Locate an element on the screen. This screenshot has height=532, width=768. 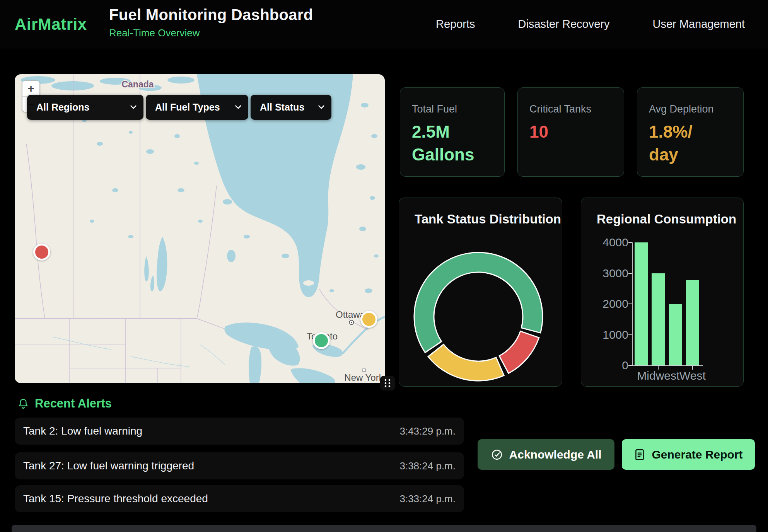
page-title: Fuel Monitoring Dashboard is located at coordinates (211, 15).